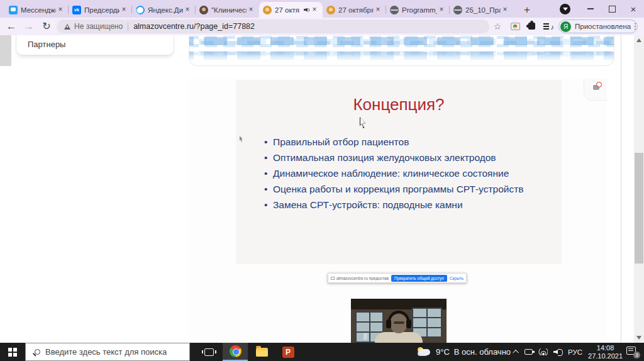 The image size is (644, 361). Describe the element at coordinates (13, 352) in the screenshot. I see `windows-logo-icon` at that location.